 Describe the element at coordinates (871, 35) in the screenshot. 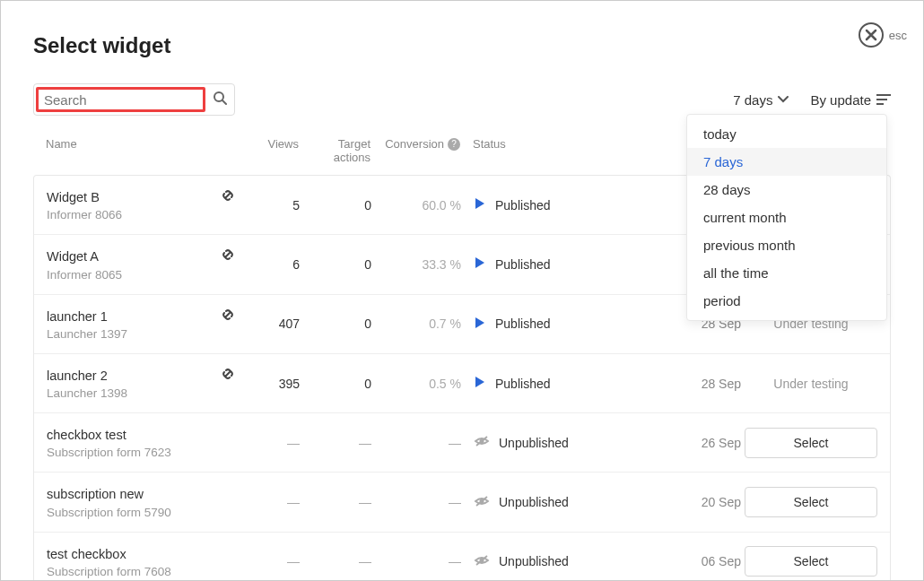

I see `close-button` at that location.